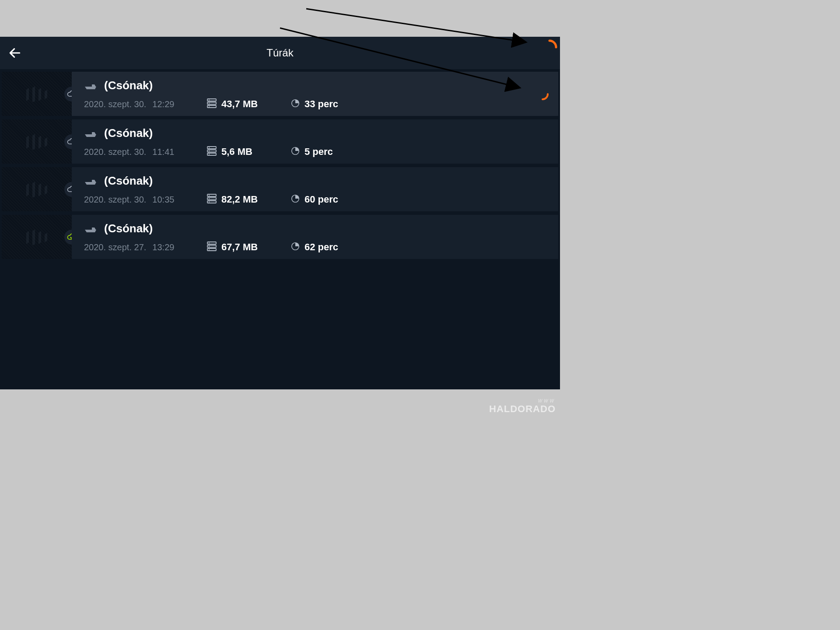 The width and height of the screenshot is (840, 630). I want to click on trip-duration: 5 perc, so click(318, 152).